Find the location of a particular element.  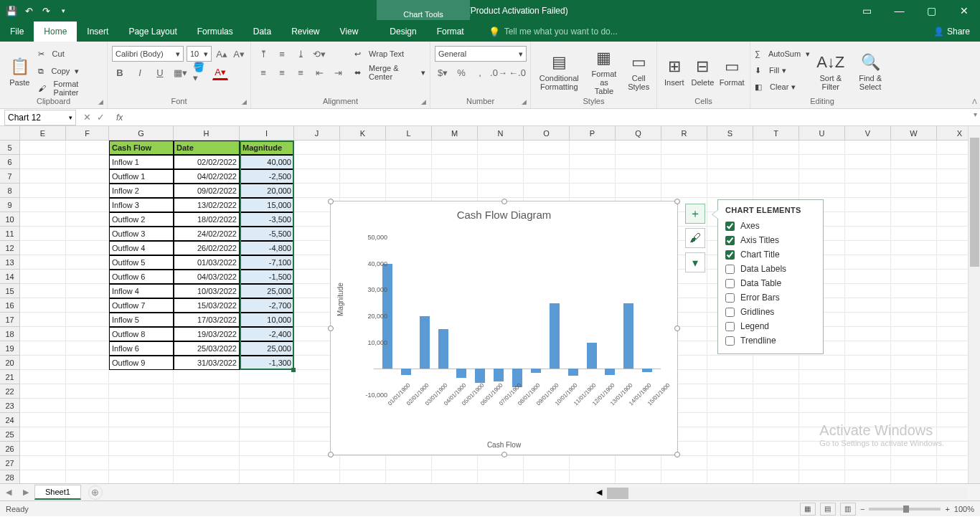

cell: 04/03/2022 is located at coordinates (207, 277).